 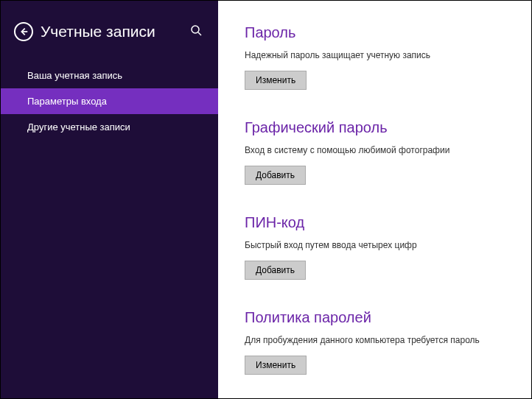 I want to click on section-title-password: Пароль, so click(x=374, y=32).